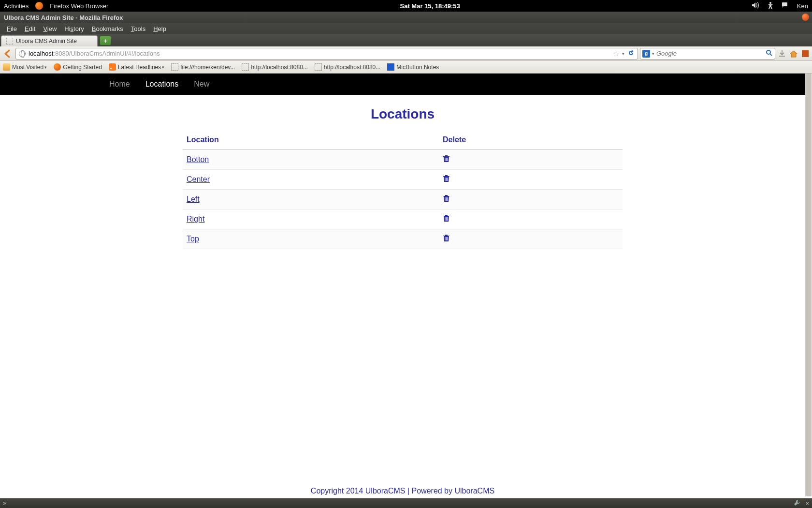 The height and width of the screenshot is (508, 812). What do you see at coordinates (16, 6) in the screenshot?
I see `activities-button: Activities` at bounding box center [16, 6].